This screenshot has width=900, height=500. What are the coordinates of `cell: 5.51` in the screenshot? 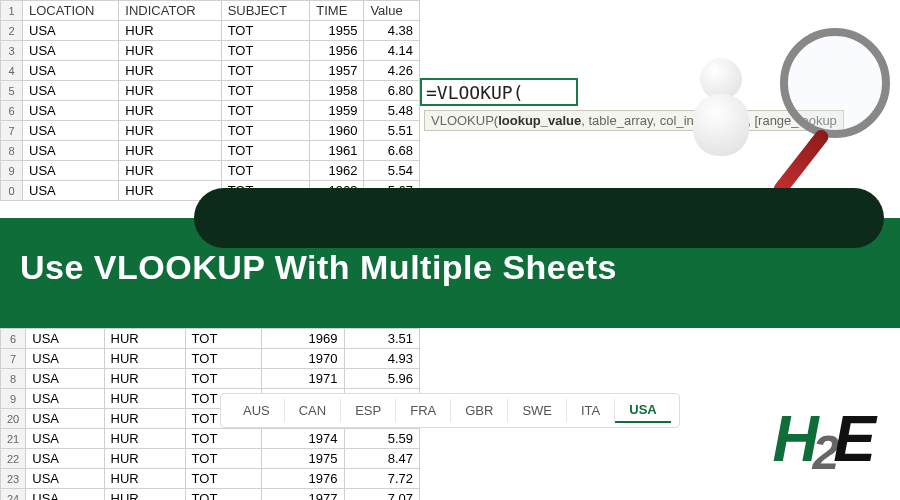 It's located at (392, 131).